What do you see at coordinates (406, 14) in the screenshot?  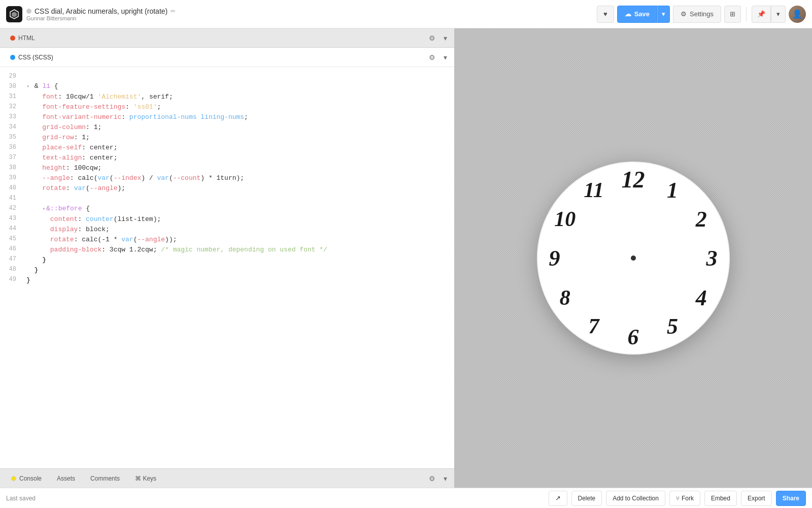 I see `topbar: CSS dial, Arabic numerals, upright (rota…` at bounding box center [406, 14].